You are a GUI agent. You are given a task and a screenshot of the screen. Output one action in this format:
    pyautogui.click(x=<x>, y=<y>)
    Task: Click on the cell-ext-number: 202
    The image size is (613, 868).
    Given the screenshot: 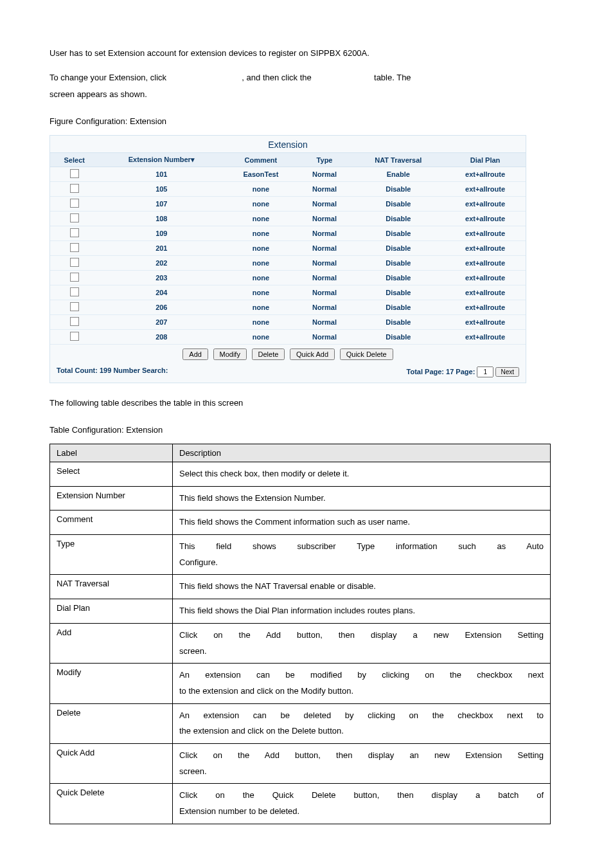 What is the action you would take?
    pyautogui.click(x=161, y=264)
    